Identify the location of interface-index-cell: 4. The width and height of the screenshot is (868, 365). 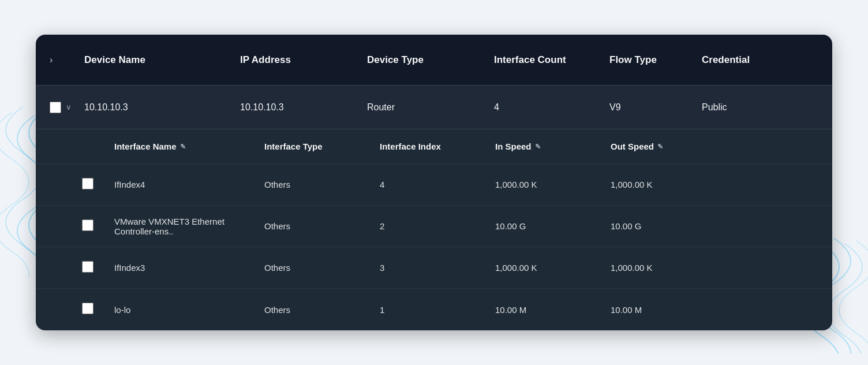
(437, 185).